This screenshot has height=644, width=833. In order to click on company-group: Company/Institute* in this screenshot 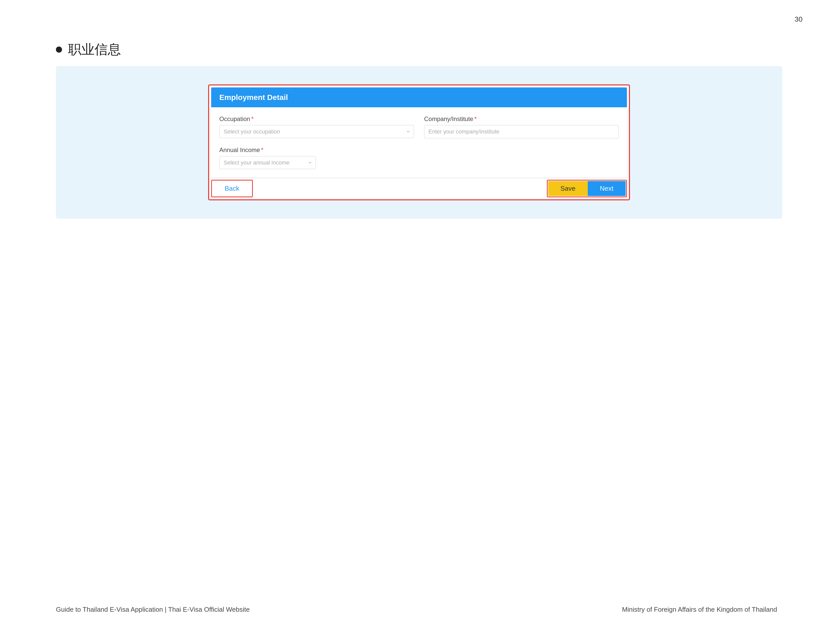, I will do `click(521, 127)`.